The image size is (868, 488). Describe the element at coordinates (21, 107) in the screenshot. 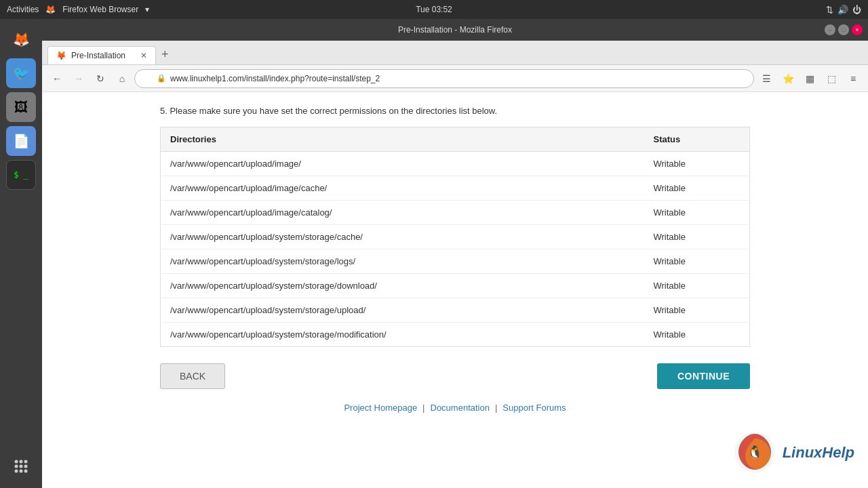

I see `dock-files: 🖼` at that location.